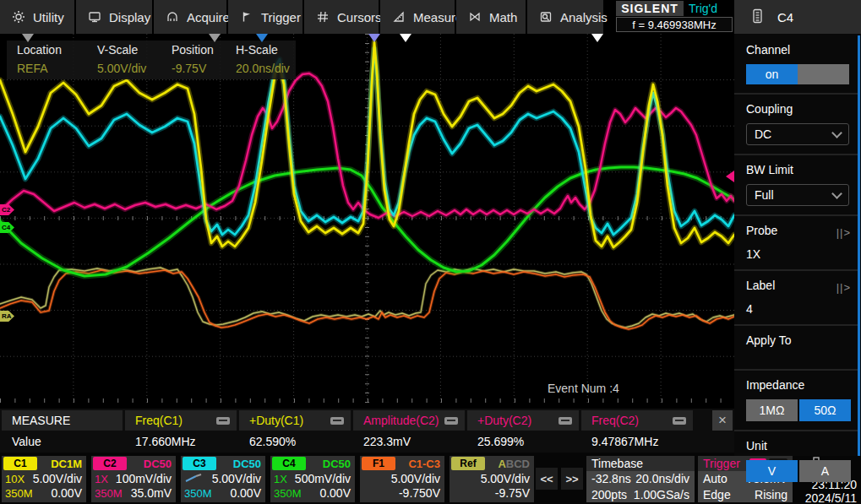 This screenshot has height=504, width=861. What do you see at coordinates (798, 17) in the screenshot?
I see `panel-header: C4` at bounding box center [798, 17].